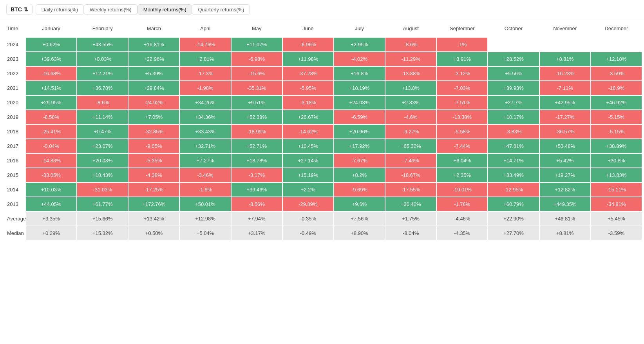  What do you see at coordinates (308, 28) in the screenshot?
I see `col-header-june: June` at bounding box center [308, 28].